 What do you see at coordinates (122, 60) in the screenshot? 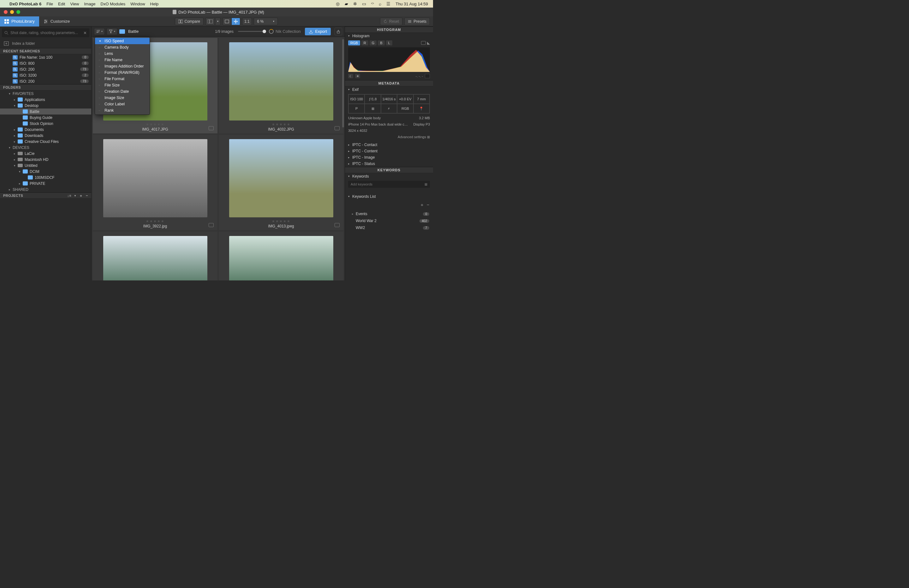
I see `sort-option: ○File Name` at bounding box center [122, 60].